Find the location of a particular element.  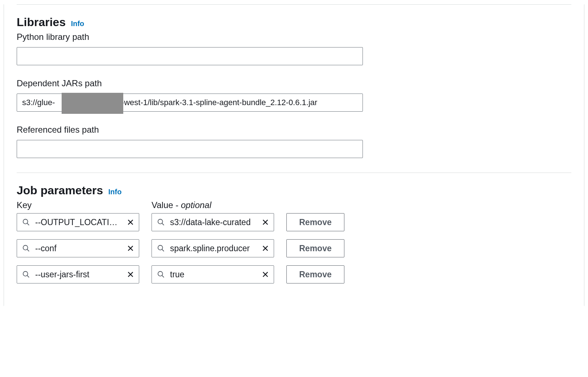

param-header-value: Value - optional is located at coordinates (181, 205).